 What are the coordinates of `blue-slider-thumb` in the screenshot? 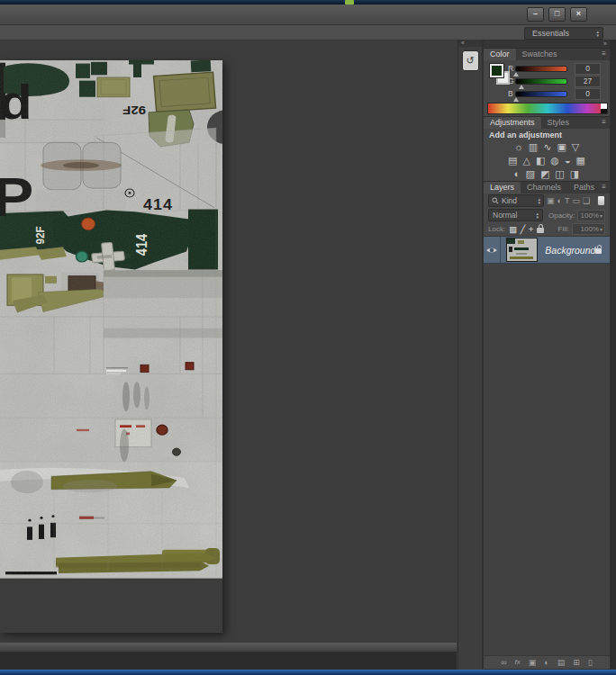 It's located at (516, 99).